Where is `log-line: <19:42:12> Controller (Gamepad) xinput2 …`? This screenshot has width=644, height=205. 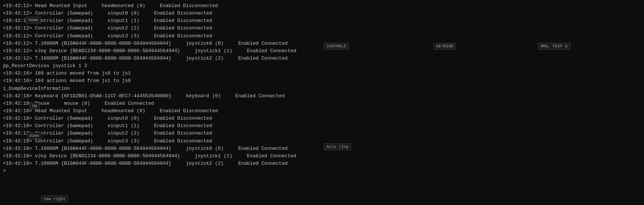
log-line: <19:42:12> Controller (Gamepad) xinput2 … is located at coordinates (322, 28).